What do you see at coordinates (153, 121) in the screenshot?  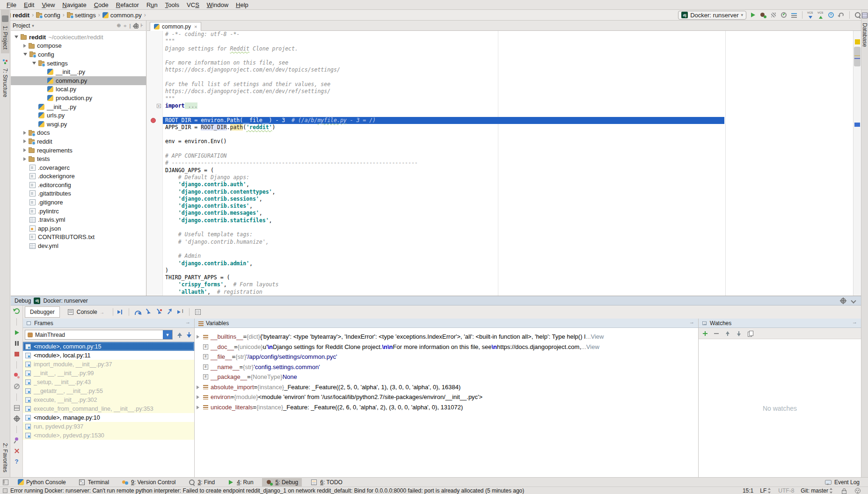 I see `breakpoint-icon` at bounding box center [153, 121].